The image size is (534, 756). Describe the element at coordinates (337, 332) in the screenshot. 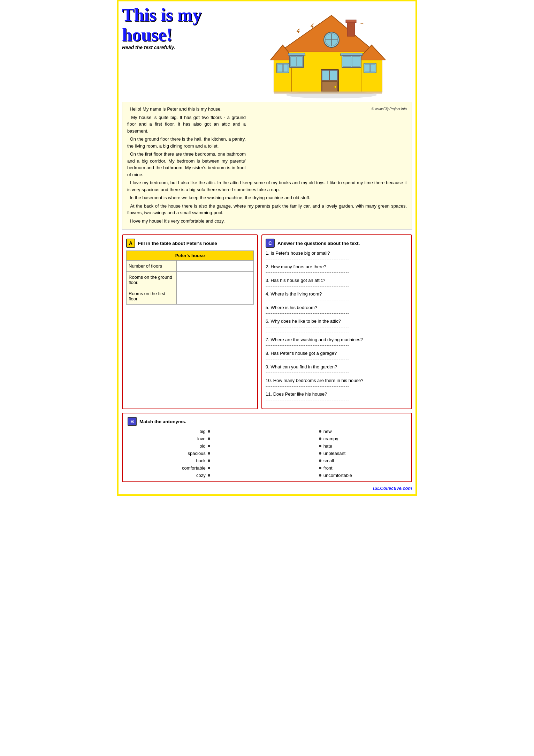

I see `answer-line-extra: ----------------------------------------…` at that location.